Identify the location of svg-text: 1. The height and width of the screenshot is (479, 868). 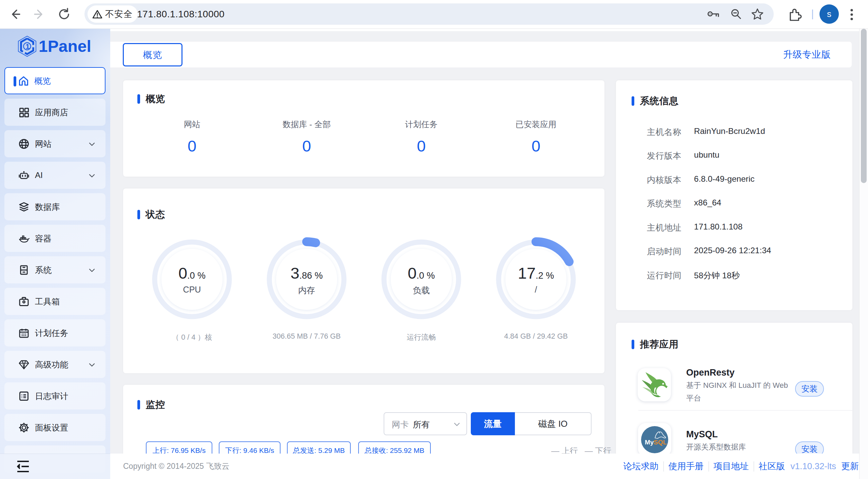
(28, 46).